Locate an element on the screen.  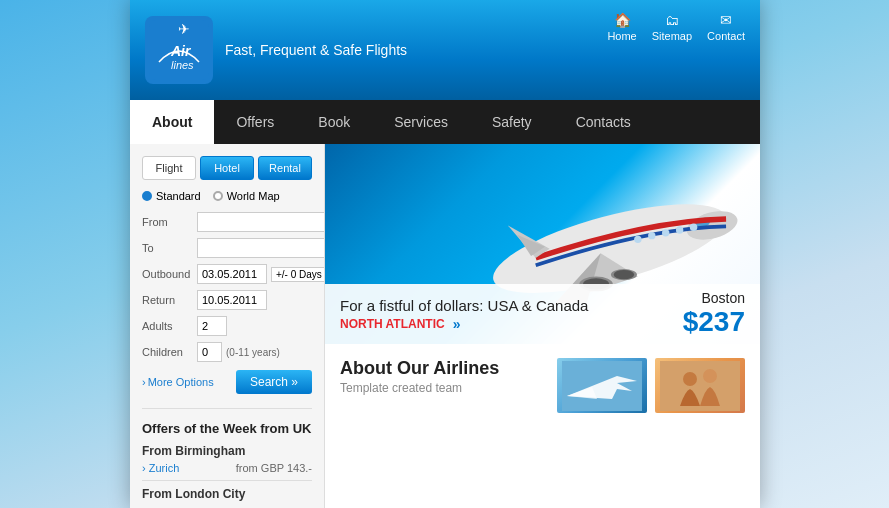
promo-sub: NORTH ATLANTIC » is located at coordinates (464, 324).